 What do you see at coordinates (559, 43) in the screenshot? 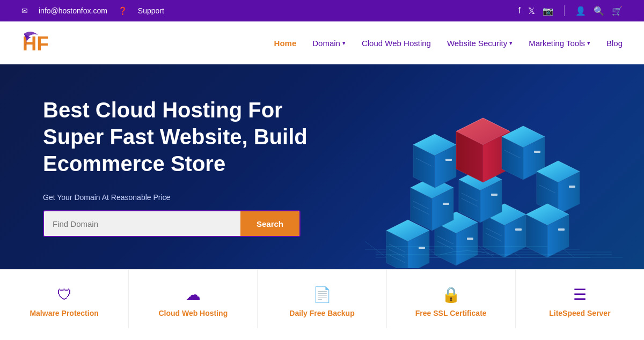
I see `nav-marketing-tools: Marketing Tools ▾` at bounding box center [559, 43].